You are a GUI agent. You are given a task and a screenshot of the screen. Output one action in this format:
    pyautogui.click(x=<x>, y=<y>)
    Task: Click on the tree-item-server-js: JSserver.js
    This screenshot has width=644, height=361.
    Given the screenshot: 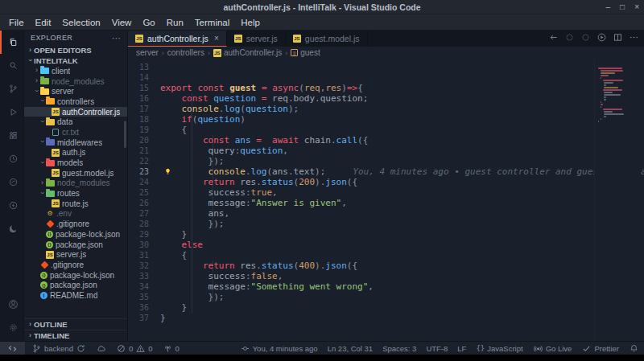 What is the action you would take?
    pyautogui.click(x=76, y=254)
    